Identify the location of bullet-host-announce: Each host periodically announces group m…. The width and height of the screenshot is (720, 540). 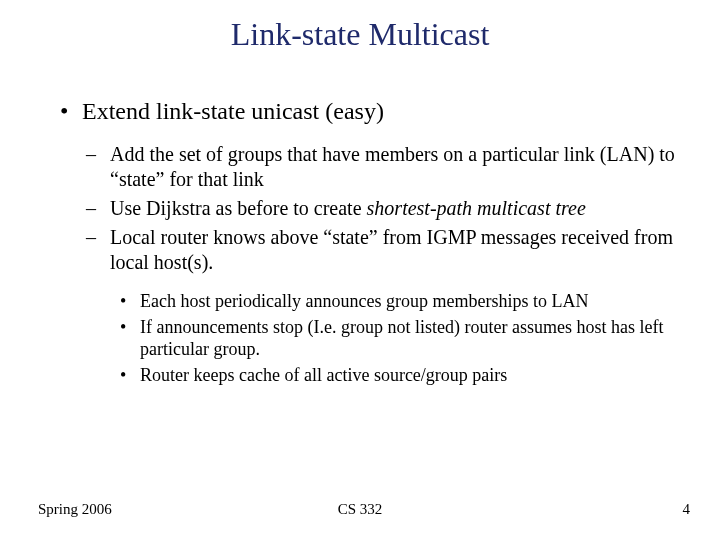
(400, 302).